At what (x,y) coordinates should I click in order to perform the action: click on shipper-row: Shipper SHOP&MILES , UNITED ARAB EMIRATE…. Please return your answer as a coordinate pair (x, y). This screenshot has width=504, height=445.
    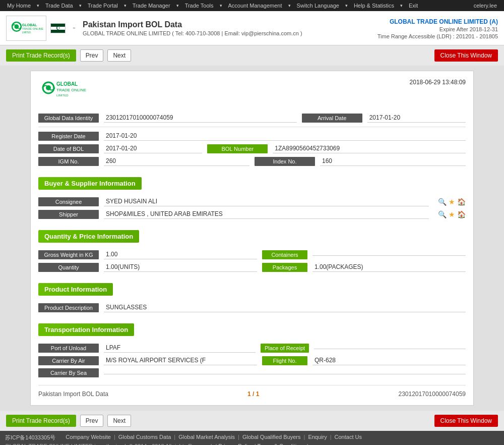
    Looking at the image, I should click on (252, 214).